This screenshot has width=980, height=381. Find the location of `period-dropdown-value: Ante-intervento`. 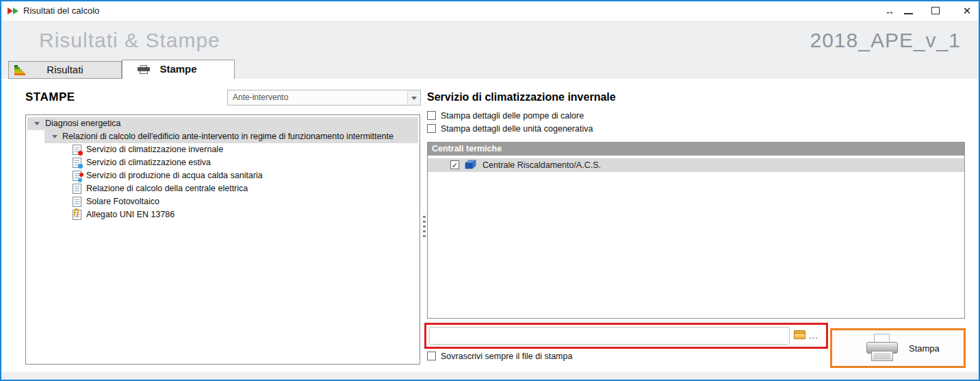

period-dropdown-value: Ante-intervento is located at coordinates (260, 97).